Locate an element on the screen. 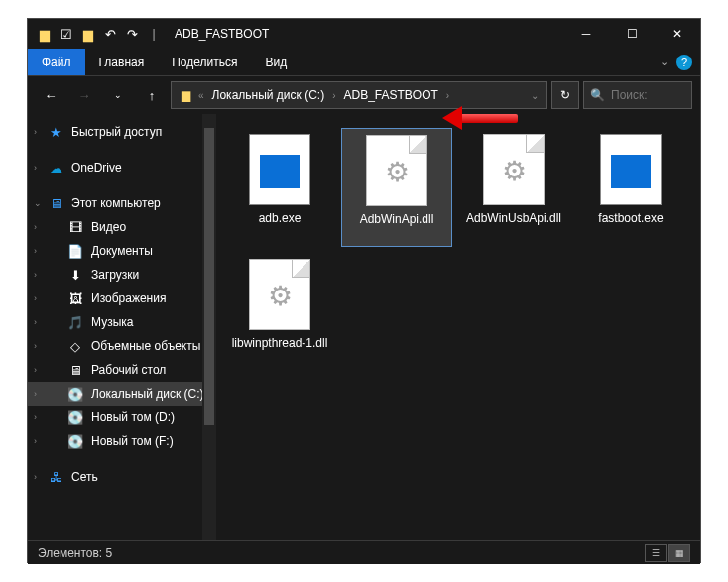  breadcrumb-chevron-icon: « is located at coordinates (201, 95).